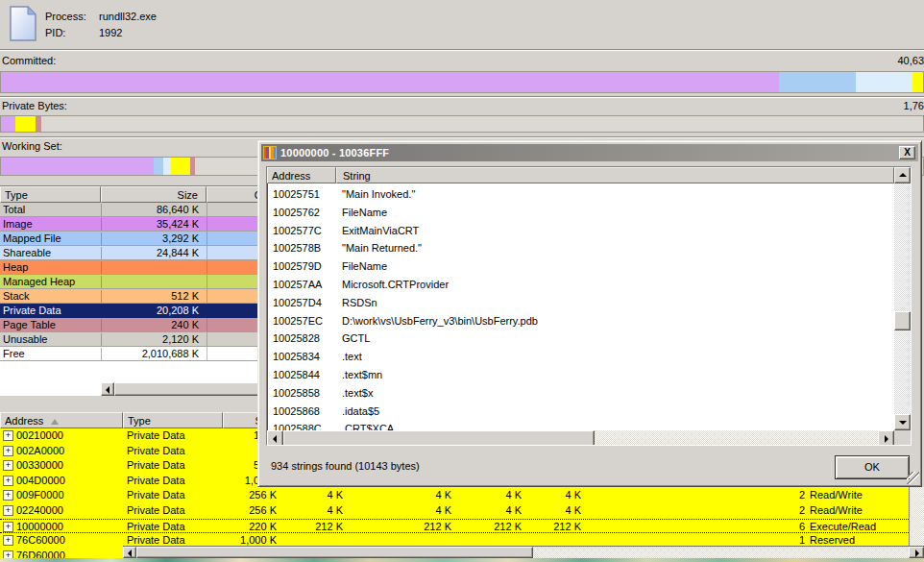 Image resolution: width=924 pixels, height=562 pixels. What do you see at coordinates (579, 231) in the screenshot?
I see `string-row: 1002577CExitMainViaCRT` at bounding box center [579, 231].